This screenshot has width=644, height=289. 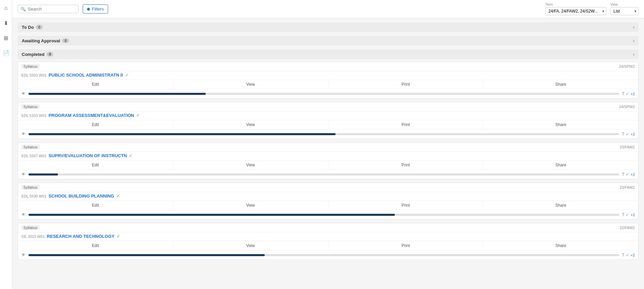 What do you see at coordinates (6, 53) in the screenshot?
I see `document-icon: 📄` at bounding box center [6, 53].